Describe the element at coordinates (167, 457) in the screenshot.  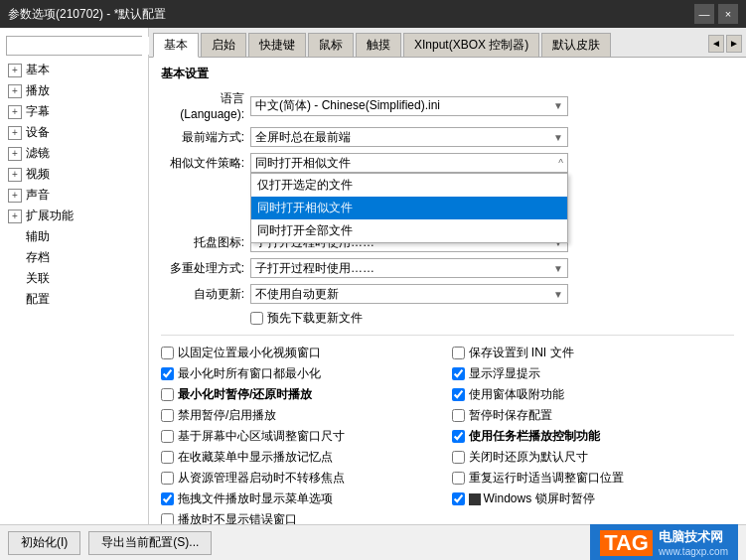
I see `checkbox-show-history` at that location.